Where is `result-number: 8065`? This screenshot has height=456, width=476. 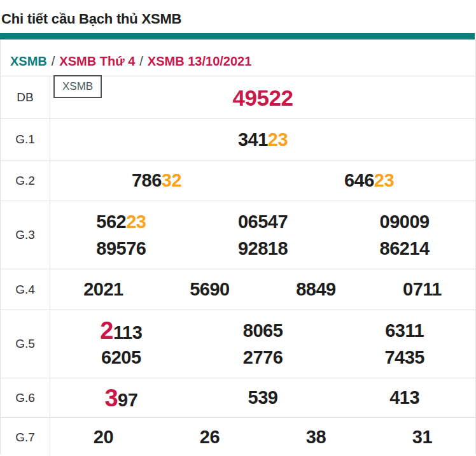 result-number: 8065 is located at coordinates (263, 331).